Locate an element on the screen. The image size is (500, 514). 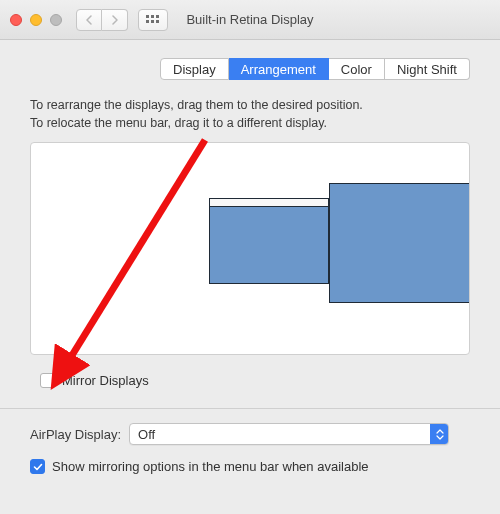
show-mirroring-label: Show mirroring options in the menu bar w… is located at coordinates (210, 466).